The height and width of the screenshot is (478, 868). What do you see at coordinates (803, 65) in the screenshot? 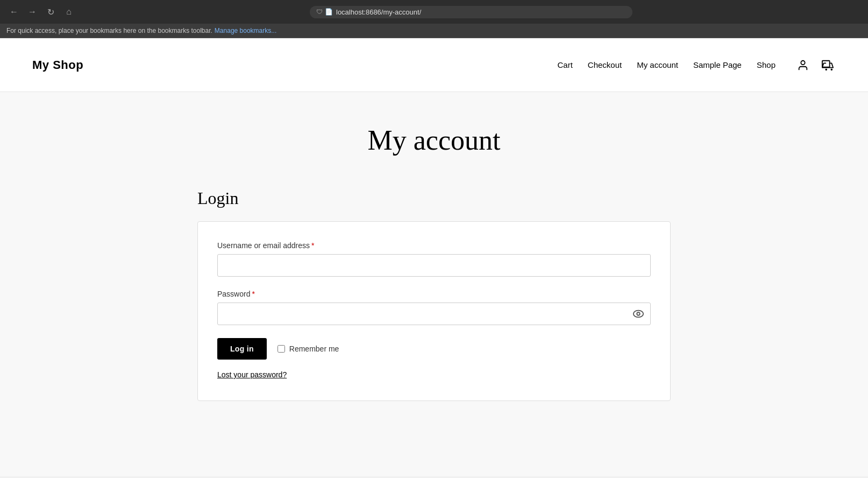
I see `user-icon` at bounding box center [803, 65].